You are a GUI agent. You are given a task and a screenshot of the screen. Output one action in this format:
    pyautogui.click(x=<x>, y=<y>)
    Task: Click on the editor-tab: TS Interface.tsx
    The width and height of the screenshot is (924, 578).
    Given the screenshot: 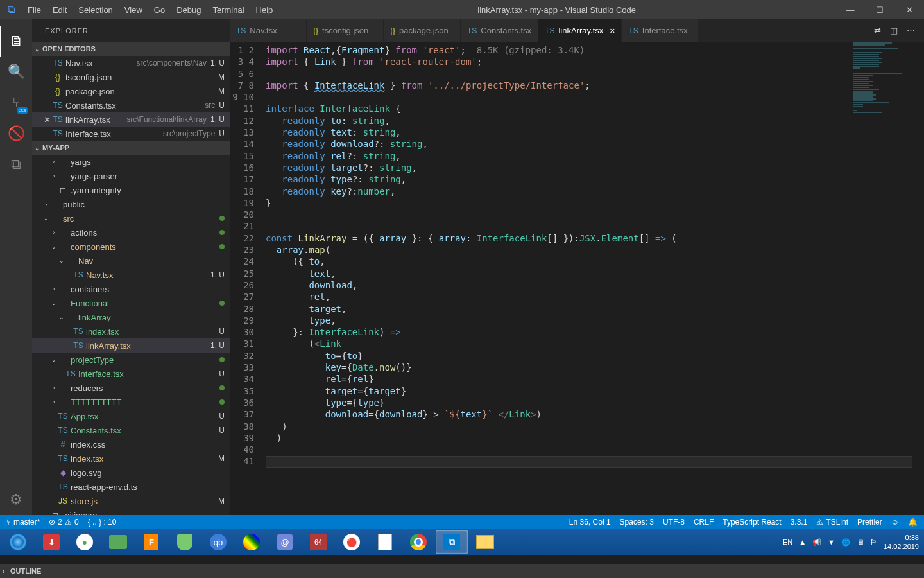 What is the action you would take?
    pyautogui.click(x=660, y=31)
    